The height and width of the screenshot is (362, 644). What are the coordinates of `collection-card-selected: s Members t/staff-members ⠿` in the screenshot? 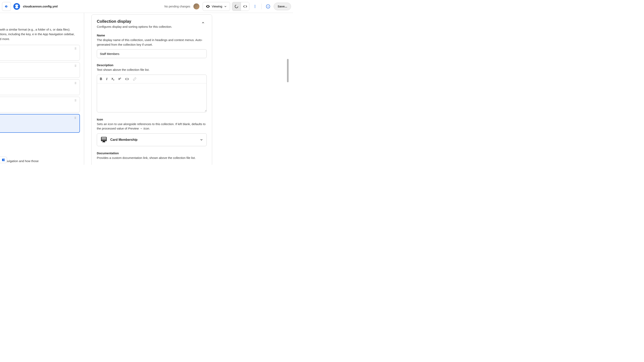 It's located at (40, 123).